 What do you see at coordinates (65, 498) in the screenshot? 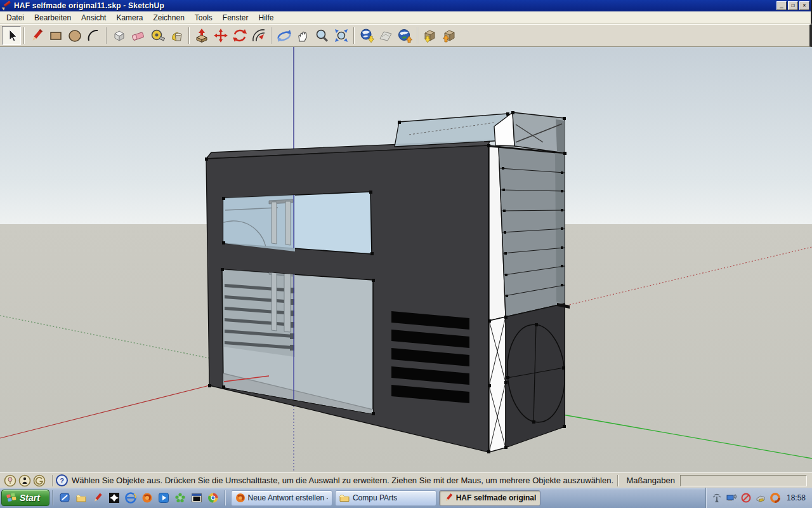
I see `show-desktop-icon` at bounding box center [65, 498].